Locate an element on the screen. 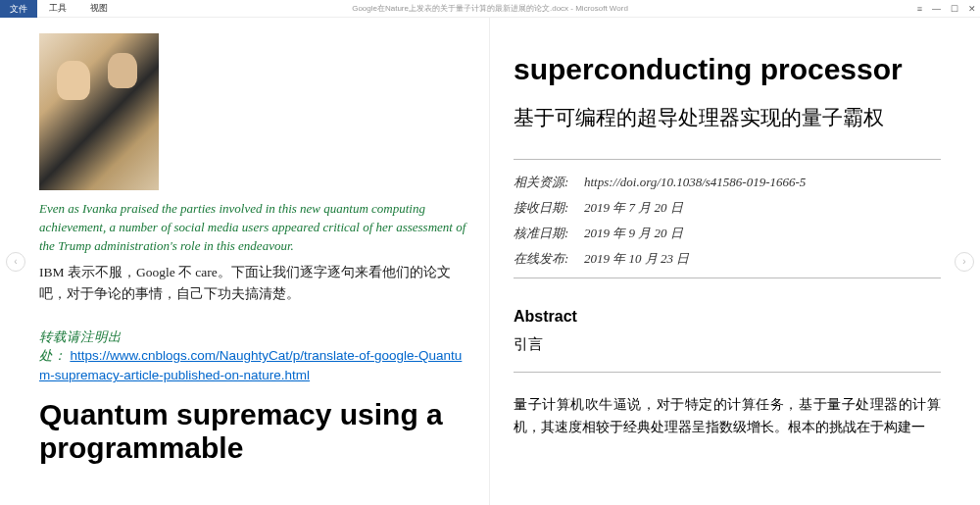 The width and height of the screenshot is (980, 505). meta-resource-value: https://doi.org/10.1038/s41586-019-1666-… is located at coordinates (695, 182).